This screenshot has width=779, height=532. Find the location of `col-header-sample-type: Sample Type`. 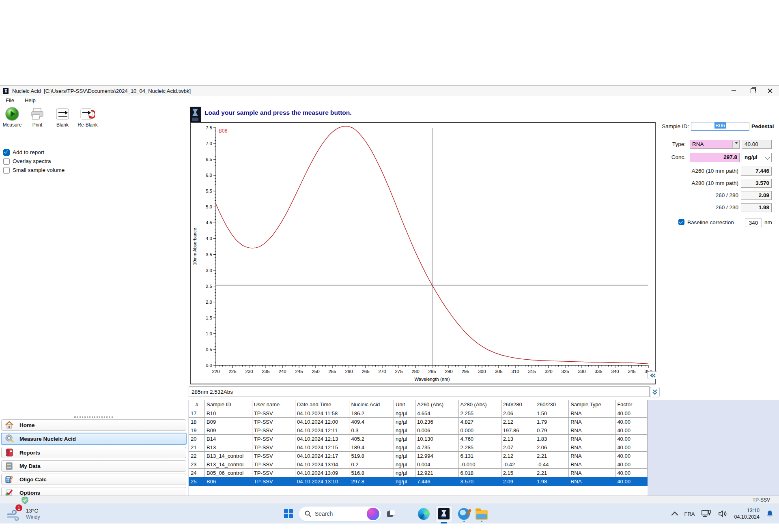

col-header-sample-type: Sample Type is located at coordinates (592, 405).